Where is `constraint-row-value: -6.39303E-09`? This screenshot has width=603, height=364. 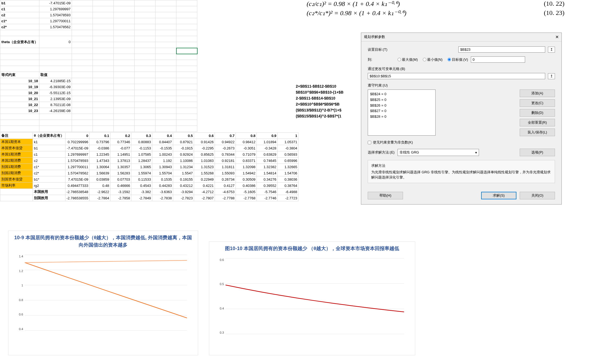 constraint-row-value: -6.39303E-09 is located at coordinates (56, 87).